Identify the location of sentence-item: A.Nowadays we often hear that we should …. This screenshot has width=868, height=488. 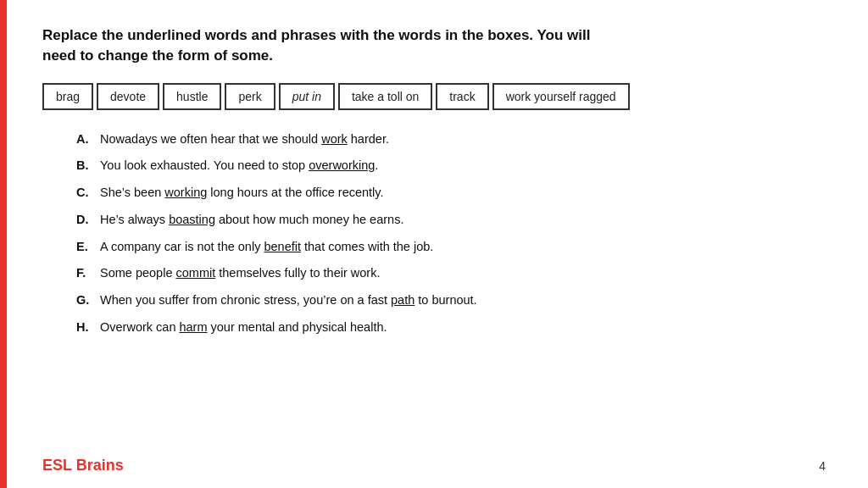
(451, 140).